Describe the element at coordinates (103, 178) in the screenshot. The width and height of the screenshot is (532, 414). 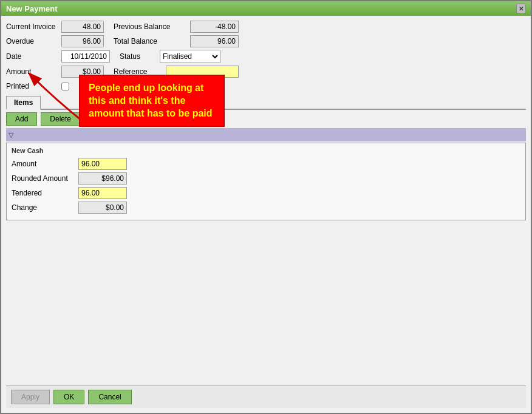
I see `cash-rounded-input` at that location.